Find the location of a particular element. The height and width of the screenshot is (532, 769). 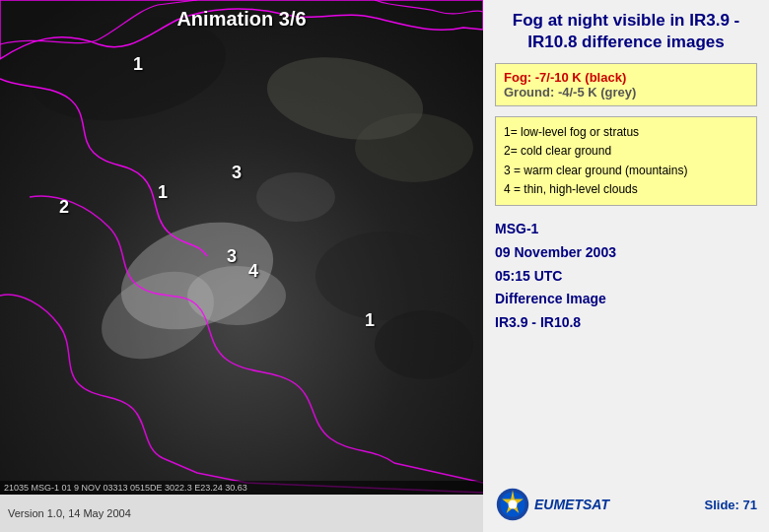

eumetsat-label: EUMETSAT is located at coordinates (572, 504).